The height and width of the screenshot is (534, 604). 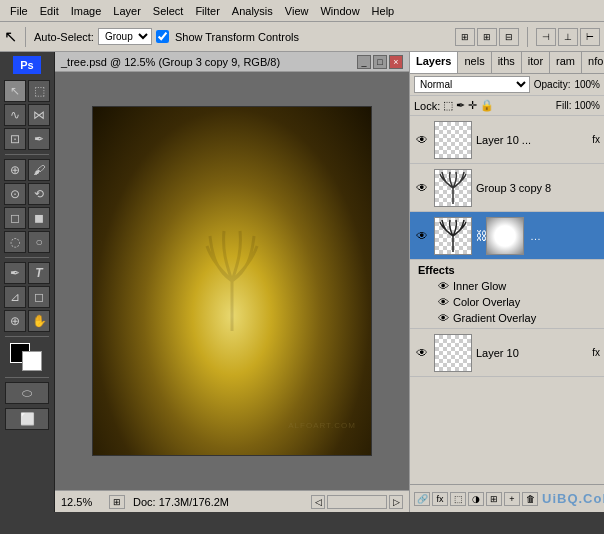 I want to click on link-layers-btn: 🔗, so click(x=422, y=499).